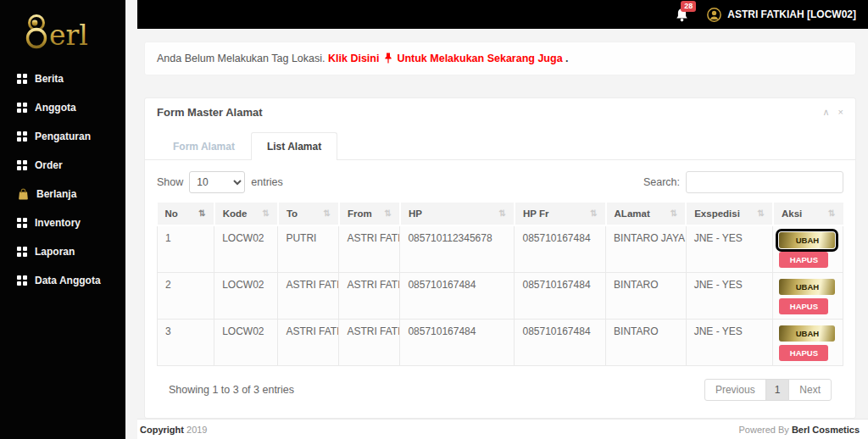 The width and height of the screenshot is (868, 439). Describe the element at coordinates (63, 281) in the screenshot. I see `sidebar-item-data-anggota: Data Anggota` at that location.